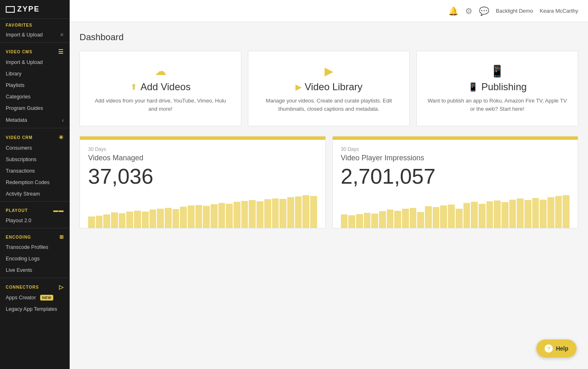  Describe the element at coordinates (63, 120) in the screenshot. I see `chevron-left-icon: ‹` at that location.